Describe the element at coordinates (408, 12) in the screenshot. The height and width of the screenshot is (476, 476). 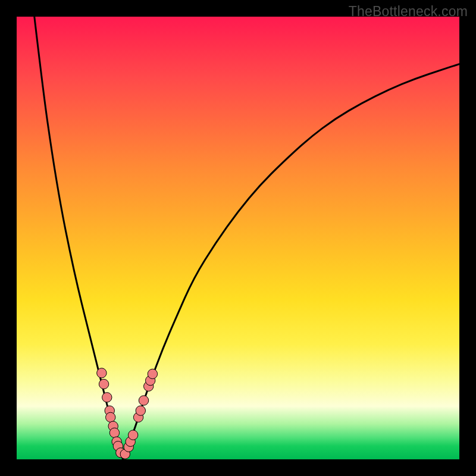
I see `watermark-text: TheBottleneck.com` at that location.